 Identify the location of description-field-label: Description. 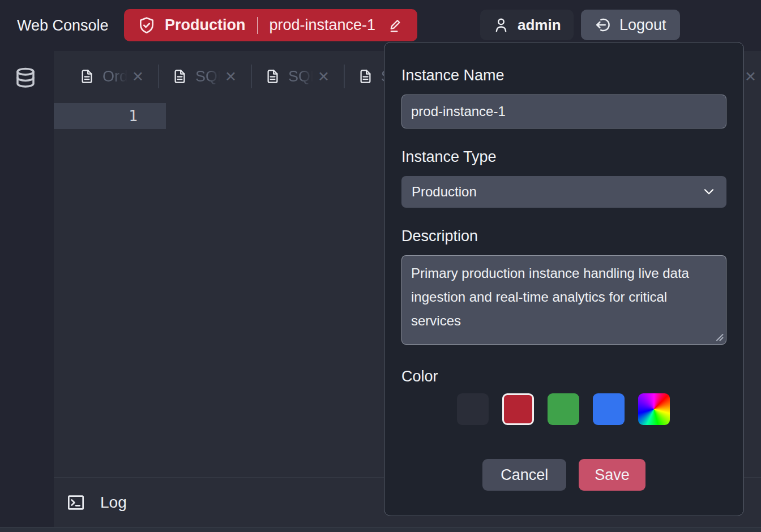
(564, 236).